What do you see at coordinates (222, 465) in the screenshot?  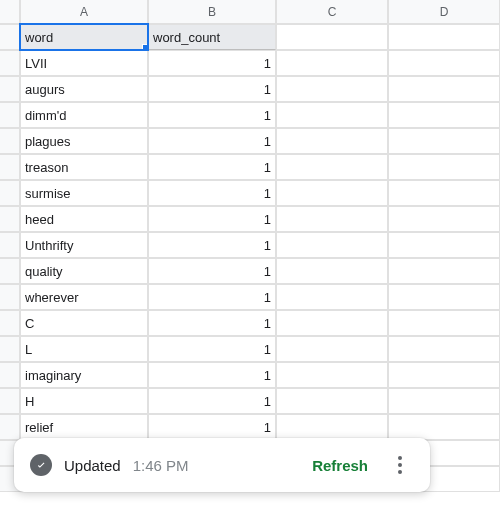 I see `status-toast: Updated 1:46 PM Refresh` at bounding box center [222, 465].